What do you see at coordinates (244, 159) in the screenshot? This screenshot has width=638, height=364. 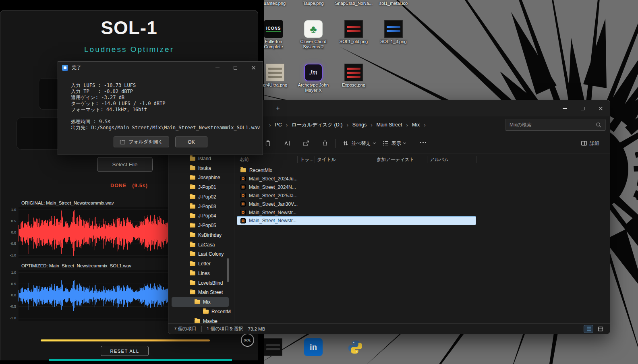 I see `column-header: 名前` at bounding box center [244, 159].